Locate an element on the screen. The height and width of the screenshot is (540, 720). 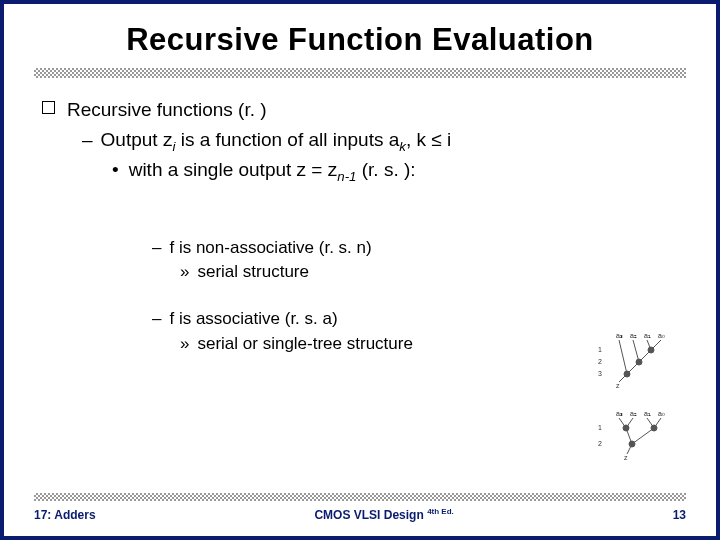
diagram-serial: a₃a₂a₁a₀ 123 z is located at coordinates (634, 361).